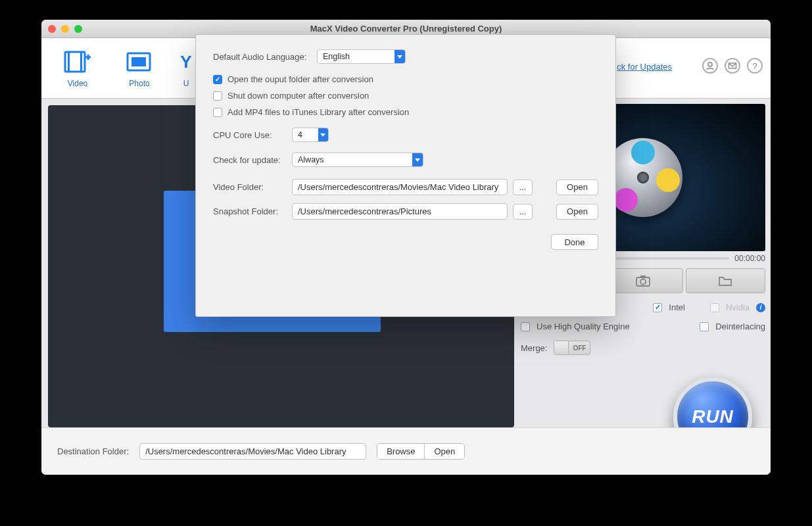 This screenshot has height=526, width=812. What do you see at coordinates (400, 187) in the screenshot?
I see `video-folder-input` at bounding box center [400, 187].